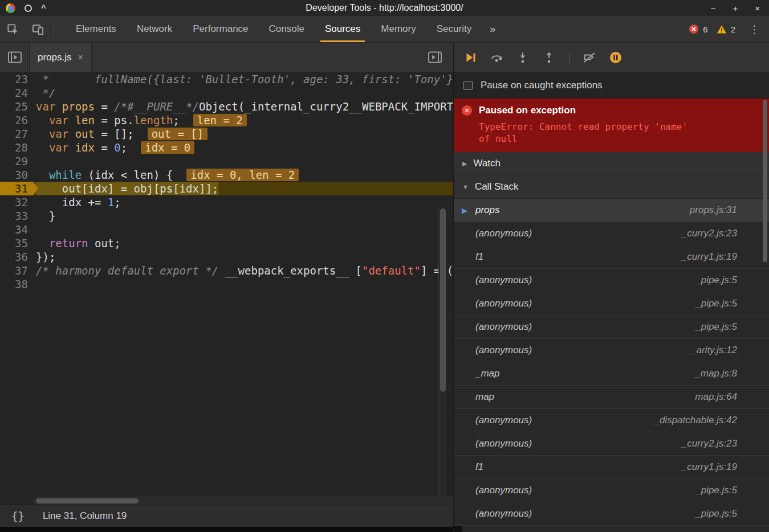  Describe the element at coordinates (714, 29) in the screenshot. I see `console-badges: 6 2` at that location.